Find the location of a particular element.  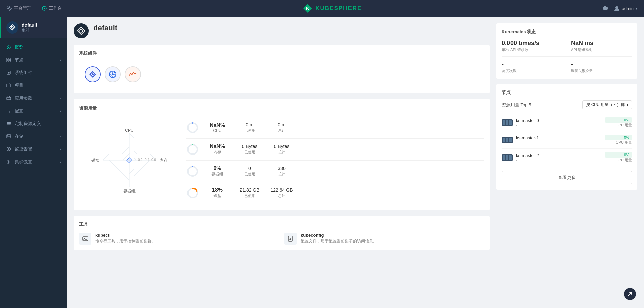

sidebar-item-config: 配置 › is located at coordinates (34, 111).